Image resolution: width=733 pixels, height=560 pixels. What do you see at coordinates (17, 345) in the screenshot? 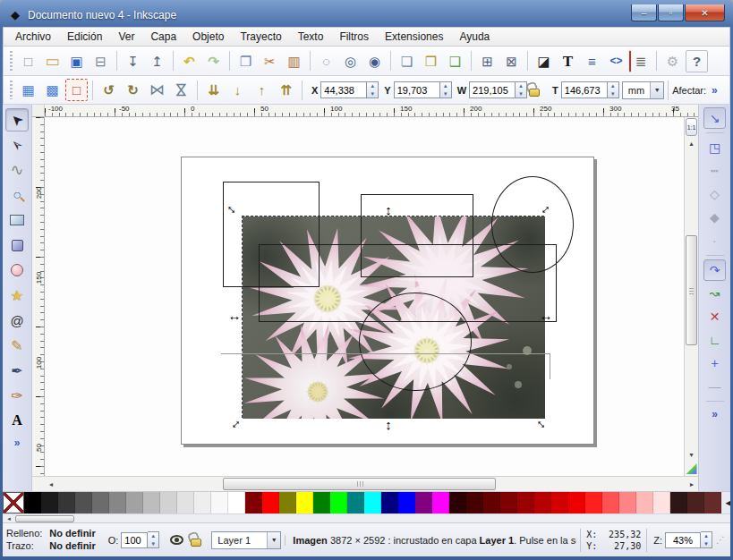
I see `pencil-tool-button: ✎` at bounding box center [17, 345].